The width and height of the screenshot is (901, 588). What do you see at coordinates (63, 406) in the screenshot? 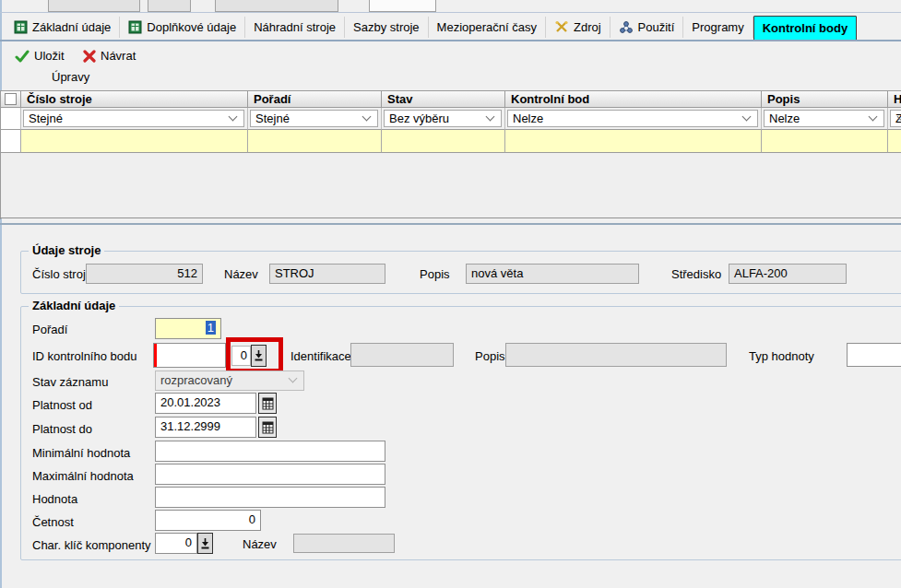
I see `valid-from-label: Platnost od` at bounding box center [63, 406].